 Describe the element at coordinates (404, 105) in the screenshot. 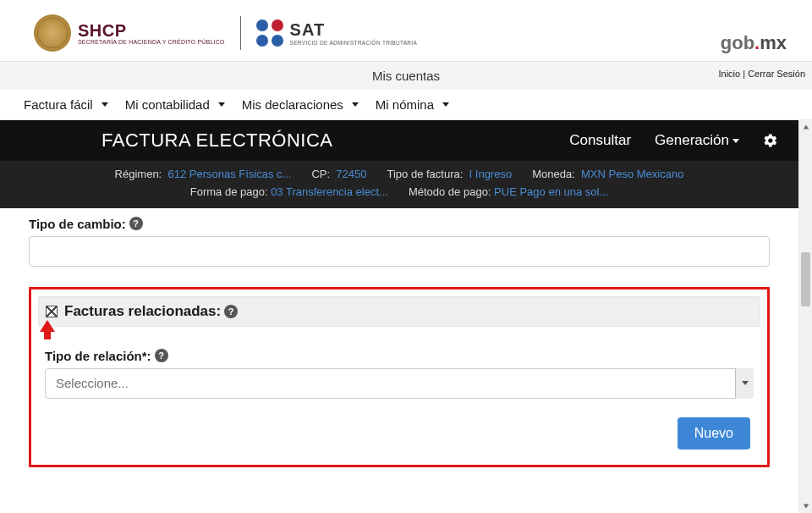

I see `menu-label: Mi nómina` at that location.